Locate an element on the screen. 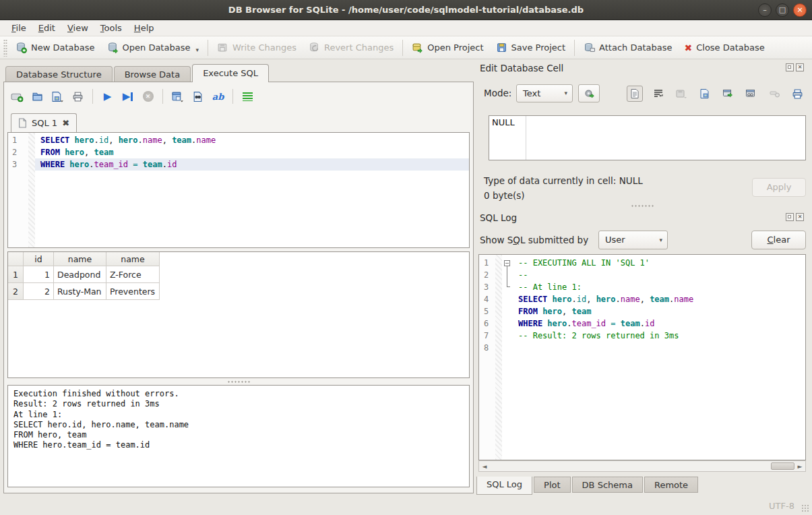  scroll-left-icon: ◄ is located at coordinates (485, 466).